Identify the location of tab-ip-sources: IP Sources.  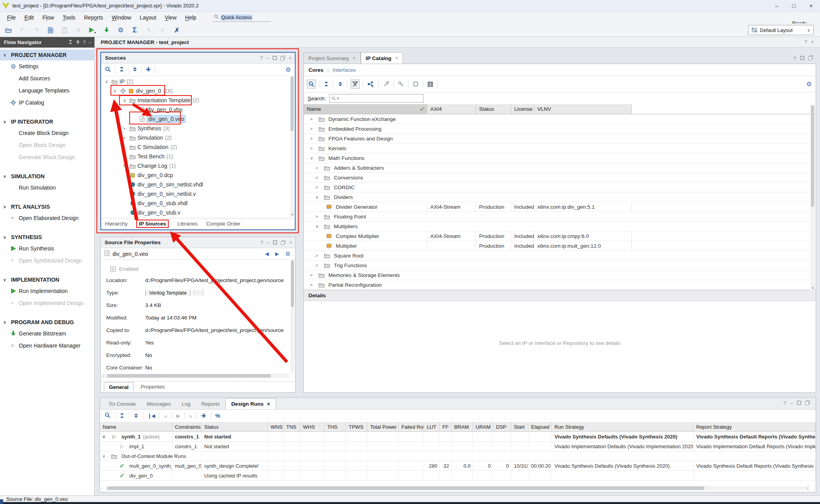
(153, 224).